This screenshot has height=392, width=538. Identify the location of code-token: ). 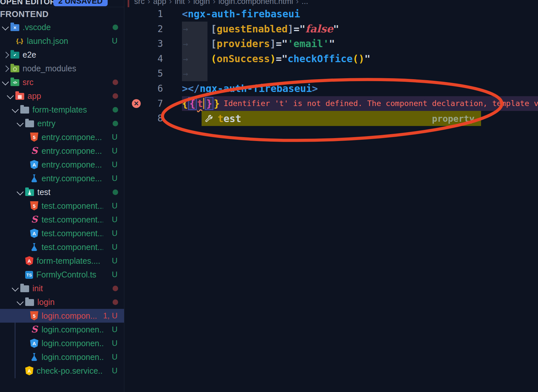
(273, 59).